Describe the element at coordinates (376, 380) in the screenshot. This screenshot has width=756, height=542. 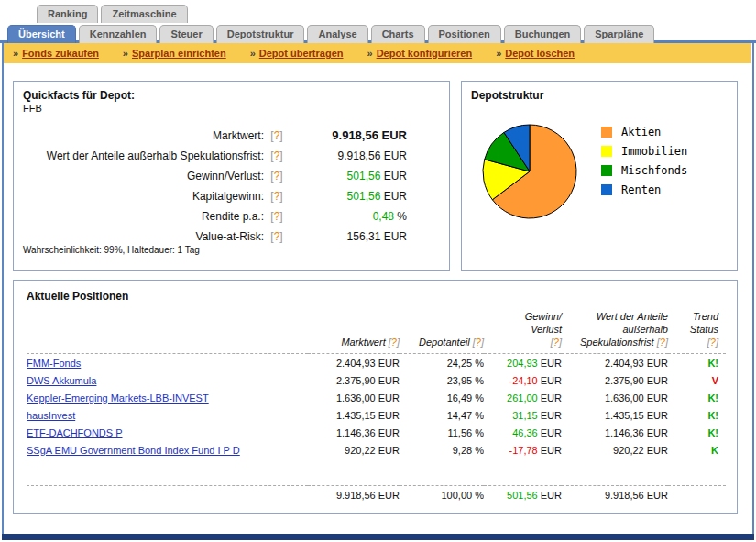
I see `position-row: DWS Akkumula 2.375,90 EUR 23,95 % -24,10…` at that location.